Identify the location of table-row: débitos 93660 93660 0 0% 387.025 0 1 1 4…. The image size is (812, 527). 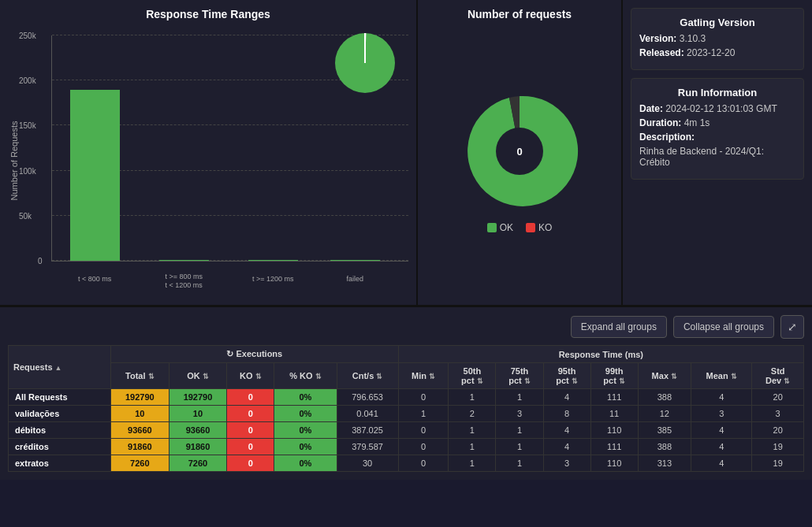
(407, 430).